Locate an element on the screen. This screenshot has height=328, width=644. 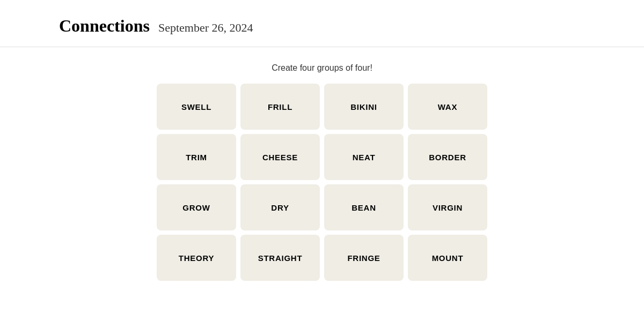
tile-mount: MOUNT is located at coordinates (448, 258).